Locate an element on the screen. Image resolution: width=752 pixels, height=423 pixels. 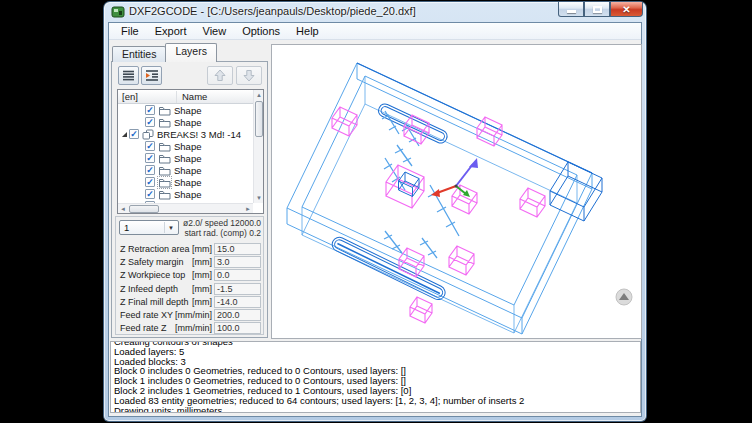
parameter-value-field: 0.0 is located at coordinates (238, 275).